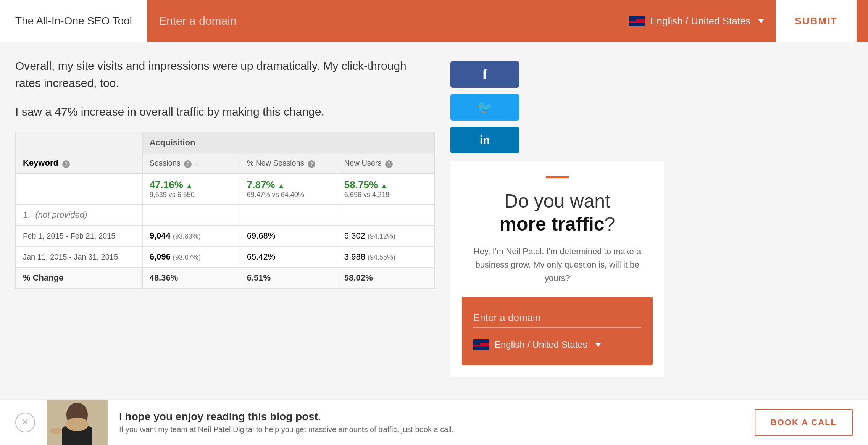 This screenshot has height=445, width=868. I want to click on traffic-desc: Hey, I'm Neil Patel. I'm determined to m…, so click(557, 265).